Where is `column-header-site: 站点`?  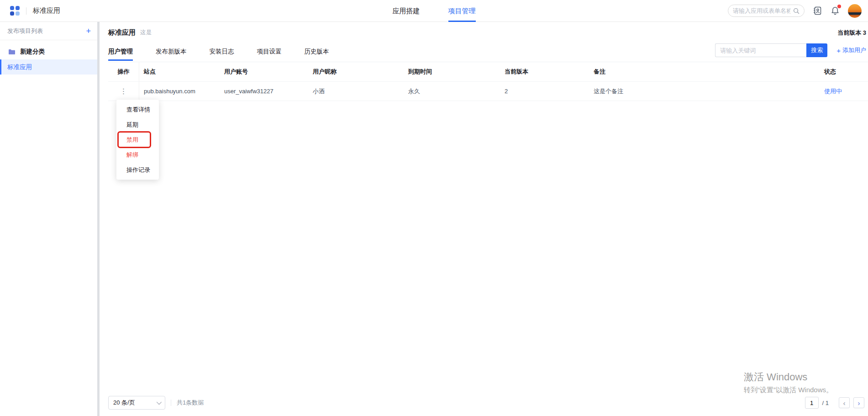 column-header-site: 站点 is located at coordinates (179, 72).